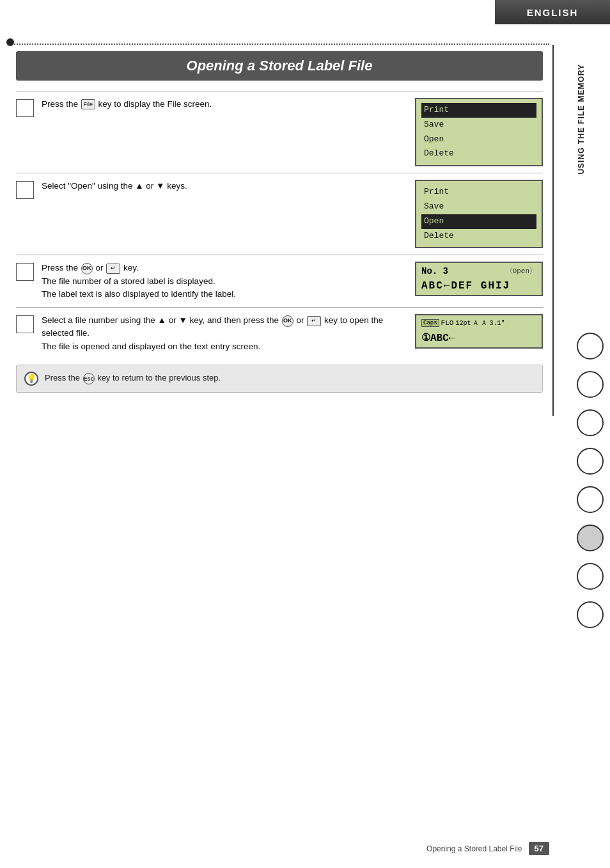 This screenshot has height=868, width=610. What do you see at coordinates (479, 192) in the screenshot?
I see `menu2-print: Print` at bounding box center [479, 192].